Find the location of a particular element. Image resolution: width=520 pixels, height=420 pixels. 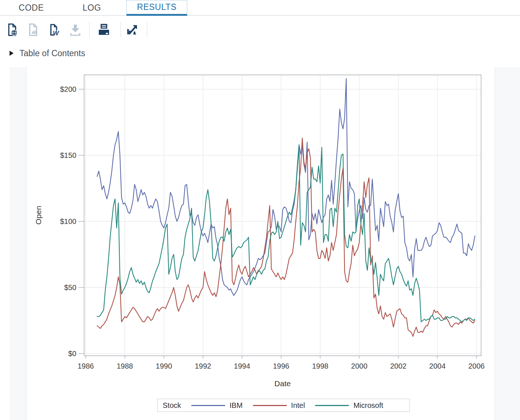

html-document-icon is located at coordinates (12, 30).